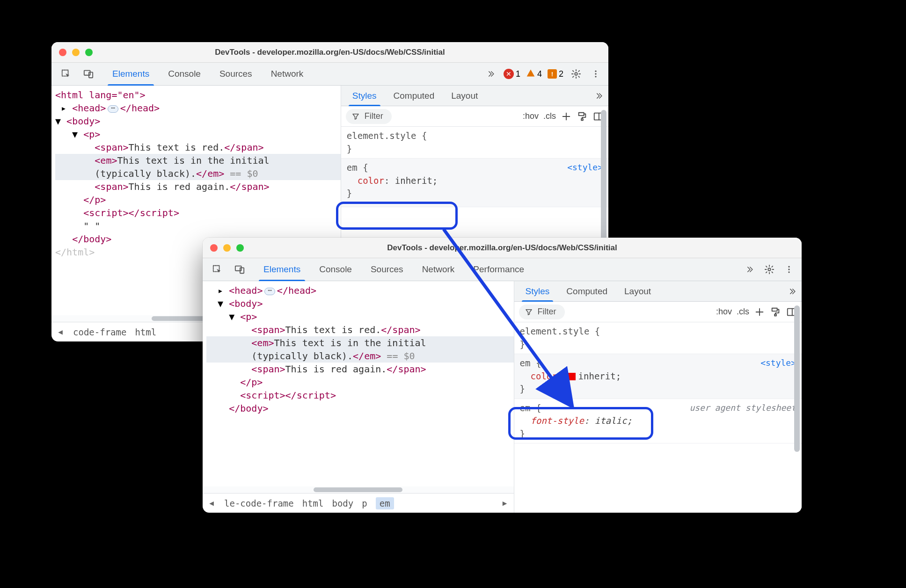  What do you see at coordinates (358, 503) in the screenshot?
I see `breadcrumb: ◀ le-code-frame html body p em ▶` at bounding box center [358, 503].